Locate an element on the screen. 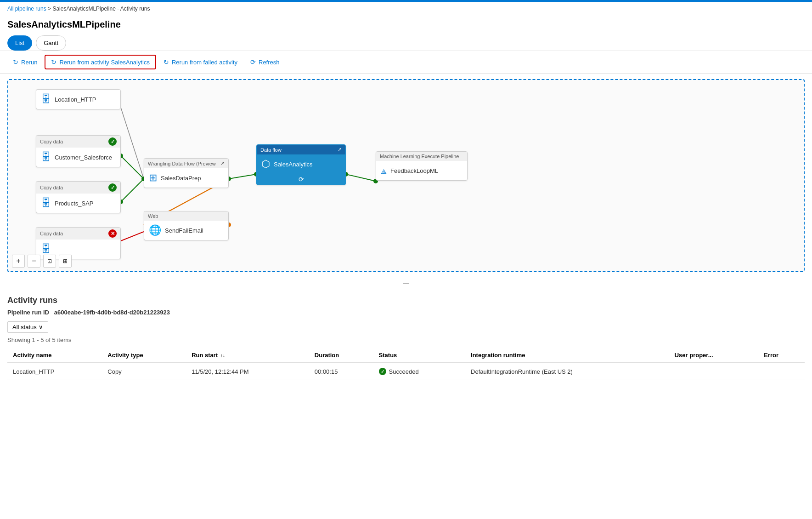 The image size is (812, 519). resize-handle: — is located at coordinates (406, 283).